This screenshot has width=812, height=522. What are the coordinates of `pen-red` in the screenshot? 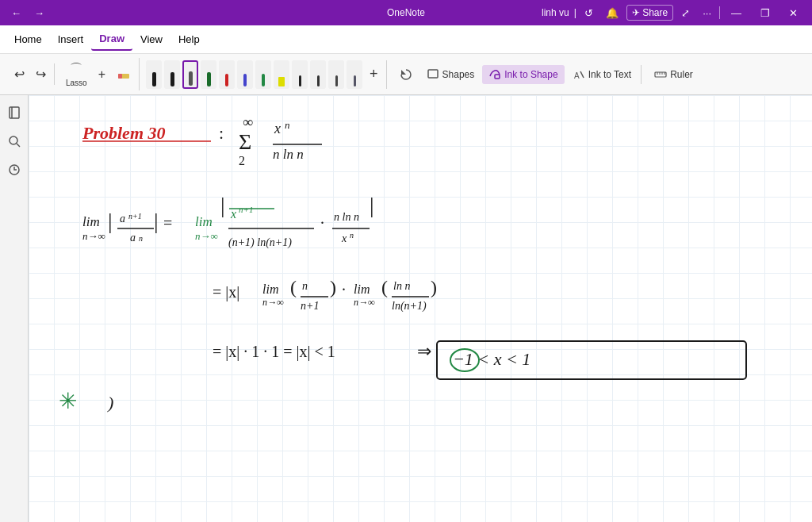 It's located at (227, 75).